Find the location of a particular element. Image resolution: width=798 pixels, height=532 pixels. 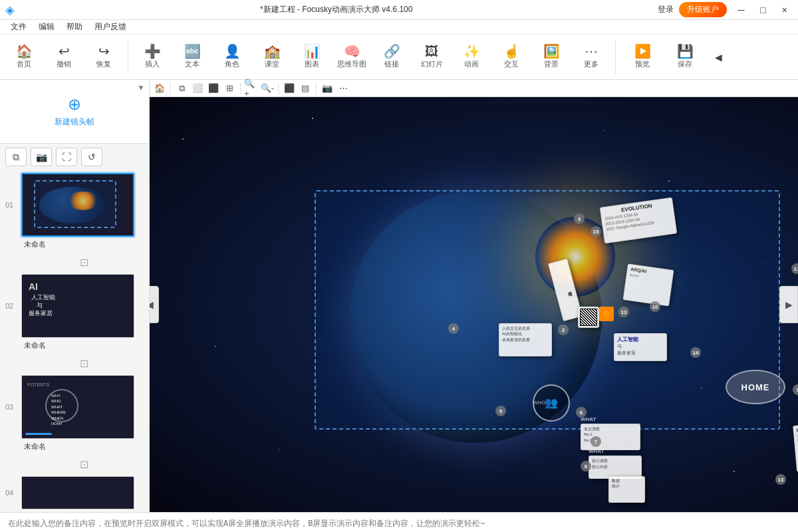

who-section: WHO 👥 is located at coordinates (539, 403).